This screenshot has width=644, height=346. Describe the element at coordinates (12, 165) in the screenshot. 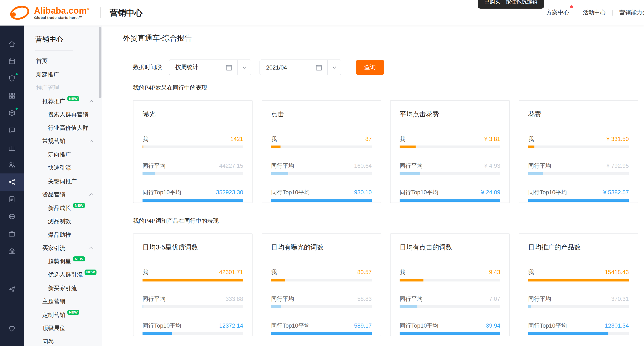

I see `users-icon` at that location.